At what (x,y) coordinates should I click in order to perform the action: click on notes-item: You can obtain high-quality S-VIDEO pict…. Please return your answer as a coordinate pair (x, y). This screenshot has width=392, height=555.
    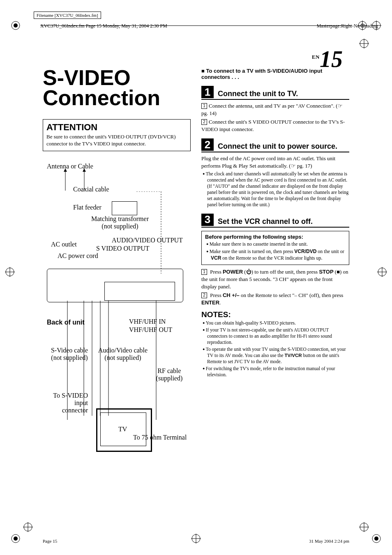
    Looking at the image, I should click on (275, 323).